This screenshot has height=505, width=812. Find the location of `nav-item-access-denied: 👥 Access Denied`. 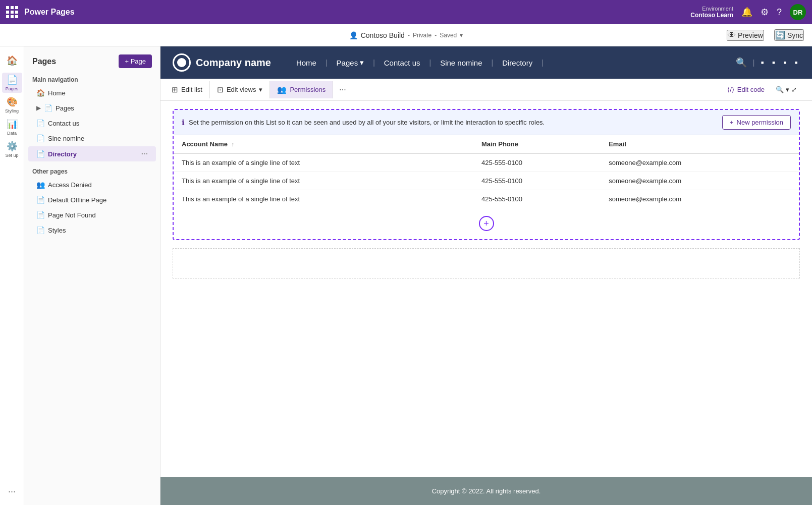

nav-item-access-denied: 👥 Access Denied is located at coordinates (92, 185).